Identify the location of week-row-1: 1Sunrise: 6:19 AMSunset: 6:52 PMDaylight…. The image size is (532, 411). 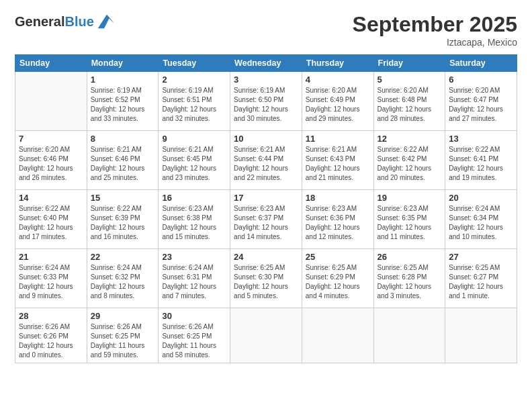
(266, 101).